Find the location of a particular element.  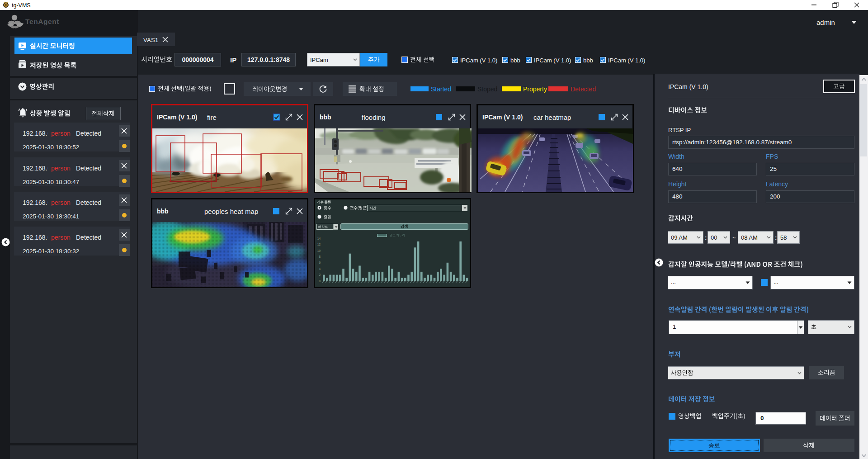

svg-text: 12 is located at coordinates (319, 244).